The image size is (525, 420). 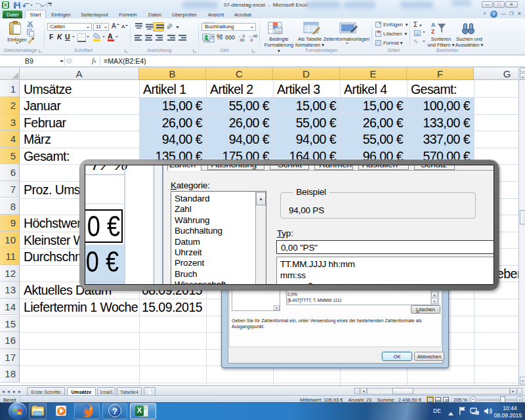 I want to click on svg-text: ,00, so click(x=242, y=40).